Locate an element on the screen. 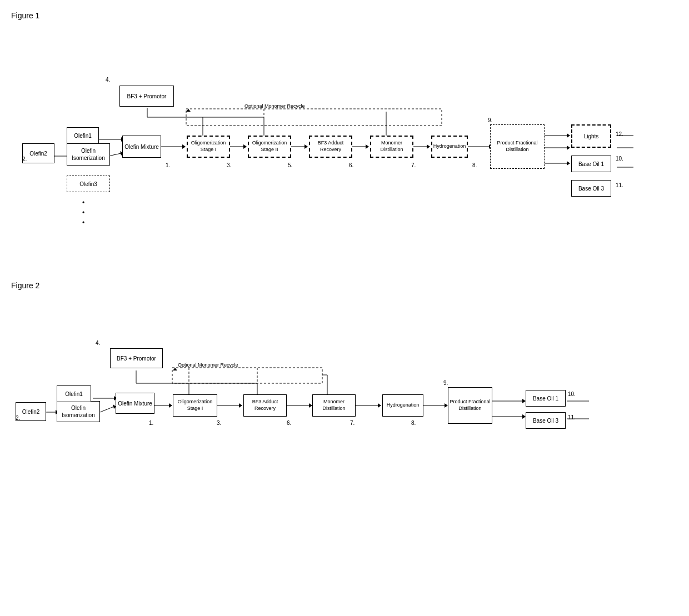 Image resolution: width=689 pixels, height=616 pixels. f2-bf3-box: BF3 + Promotor is located at coordinates (137, 358).